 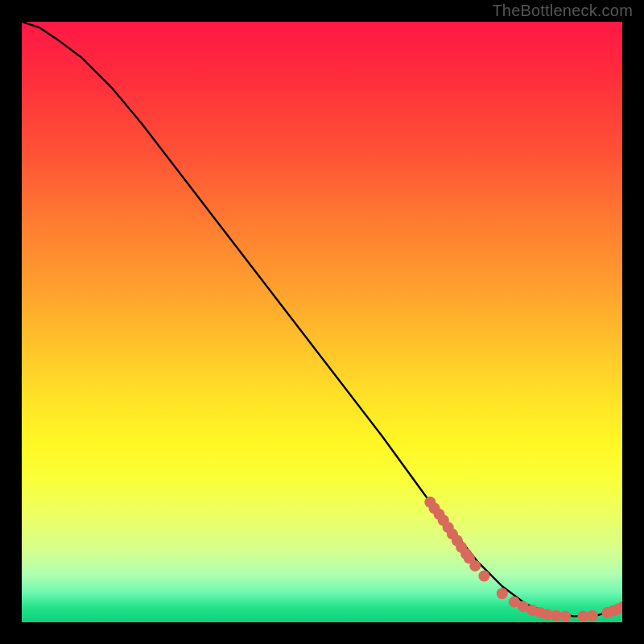 What do you see at coordinates (562, 11) in the screenshot?
I see `watermark-text: TheBottleneck.com` at bounding box center [562, 11].